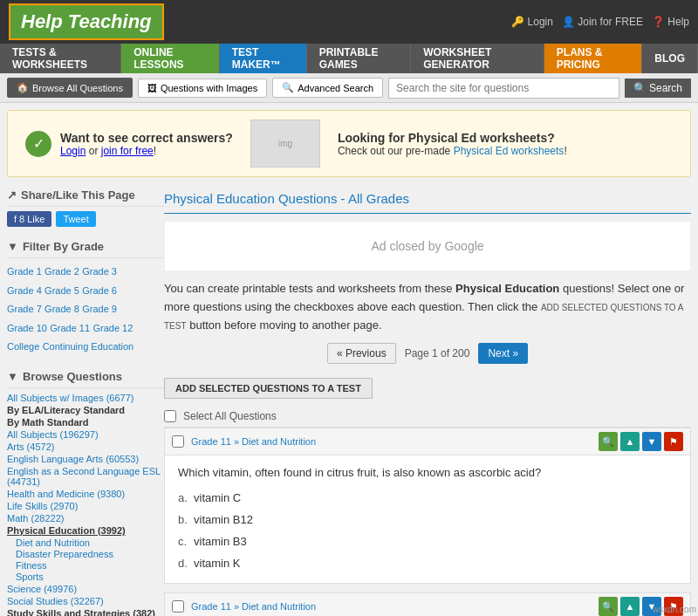 The width and height of the screenshot is (698, 616). I want to click on facebook-like-btn: f 8 Like, so click(30, 219).